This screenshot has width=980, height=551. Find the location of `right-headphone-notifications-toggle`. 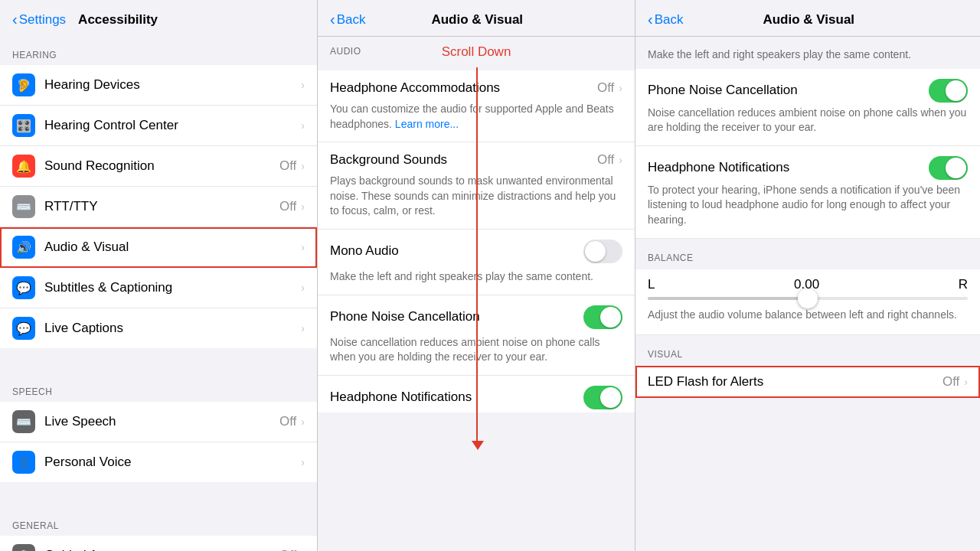

right-headphone-notifications-toggle is located at coordinates (948, 168).